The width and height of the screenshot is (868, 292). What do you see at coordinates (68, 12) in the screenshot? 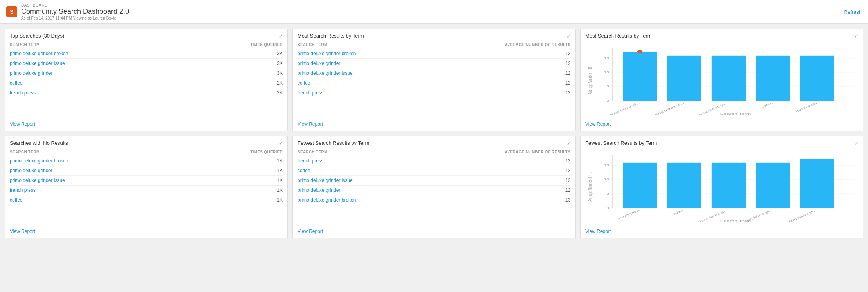
I see `header-left: S DASHBOARD Community Search Dashboard 2…` at bounding box center [68, 12].